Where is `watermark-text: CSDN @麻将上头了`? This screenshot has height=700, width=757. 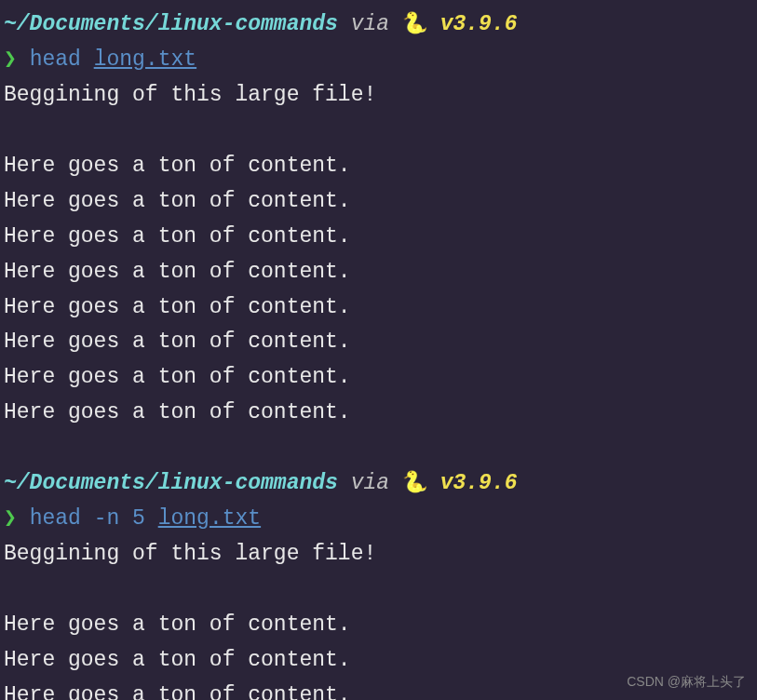
watermark-text: CSDN @麻将上头了 is located at coordinates (686, 681).